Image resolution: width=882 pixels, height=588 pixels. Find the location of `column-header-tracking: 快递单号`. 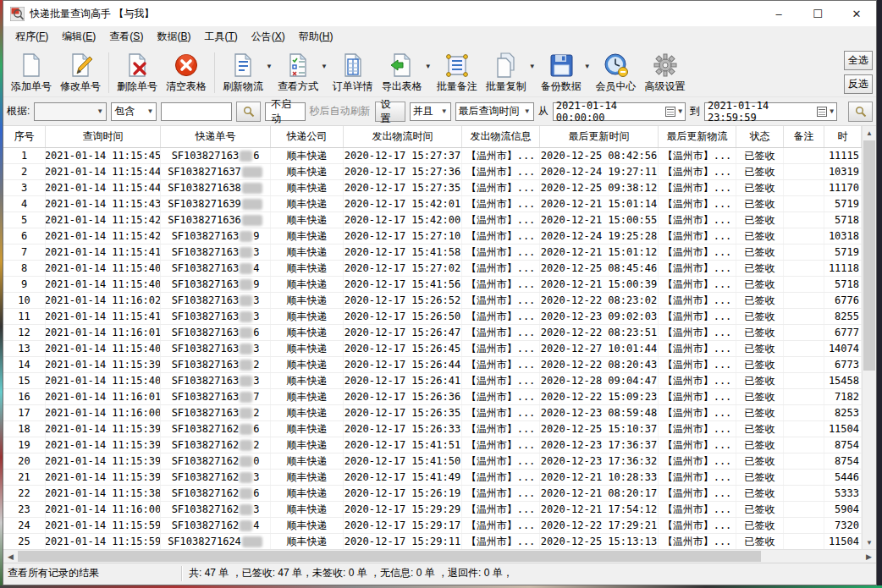

column-header-tracking: 快递单号 is located at coordinates (216, 137).